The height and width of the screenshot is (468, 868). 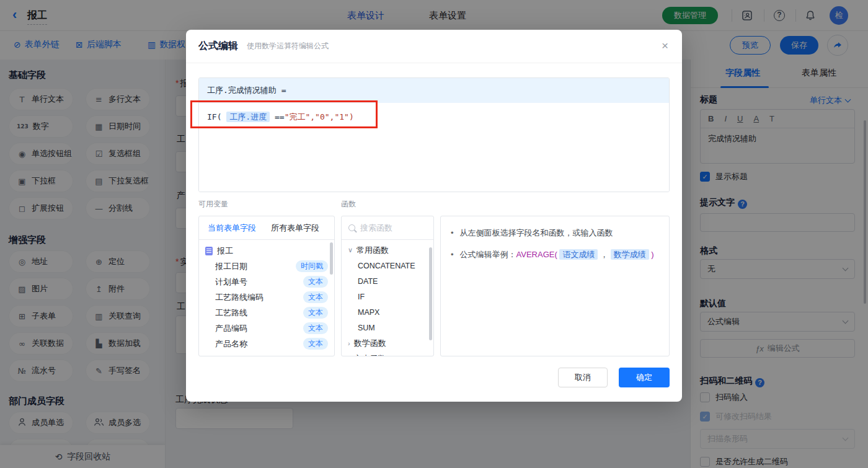 What do you see at coordinates (434, 46) in the screenshot?
I see `modal-header: 公式编辑 使用数学运算符编辑公式 ×` at bounding box center [434, 46].